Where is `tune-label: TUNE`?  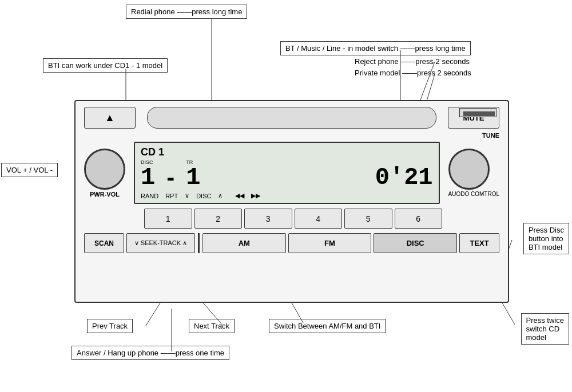 tune-label: TUNE is located at coordinates (292, 135).